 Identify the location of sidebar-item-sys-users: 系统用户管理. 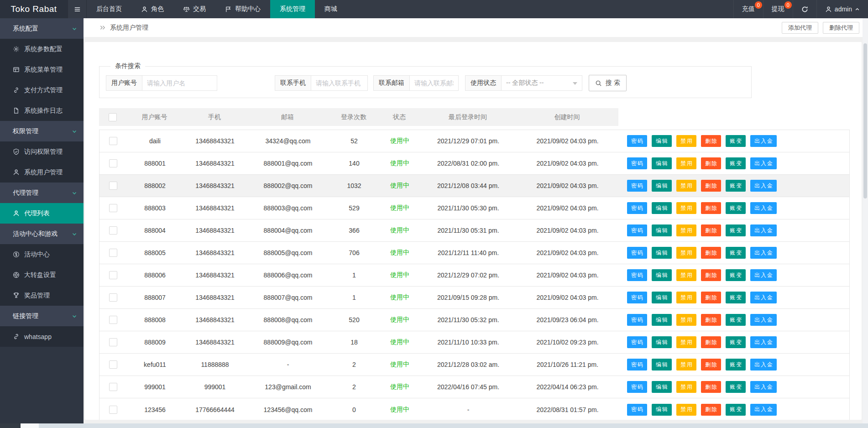
(42, 172).